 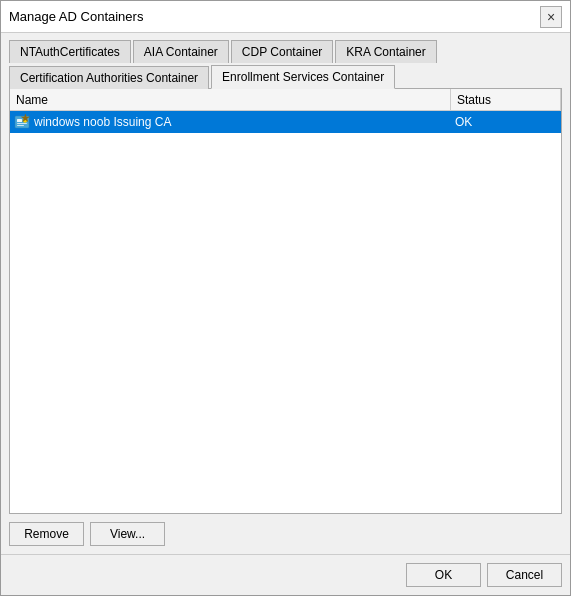 What do you see at coordinates (230, 100) in the screenshot?
I see `column-header-name: Name` at bounding box center [230, 100].